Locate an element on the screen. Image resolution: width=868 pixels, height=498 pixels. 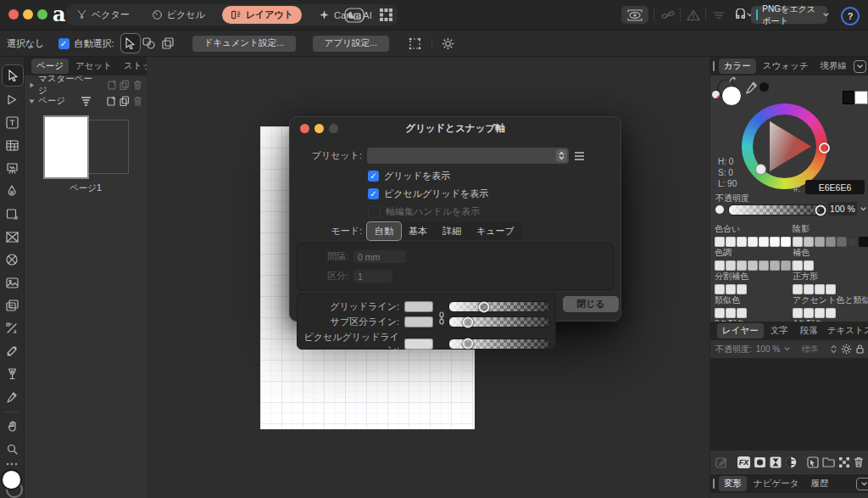
tab-transform: 変形 is located at coordinates (732, 484).